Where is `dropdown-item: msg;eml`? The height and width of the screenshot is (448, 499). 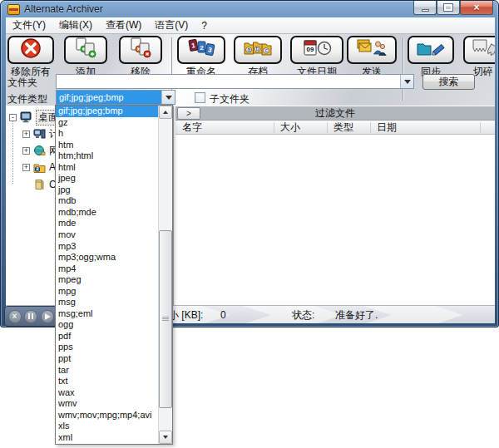
dropdown-item: msg;eml is located at coordinates (106, 314).